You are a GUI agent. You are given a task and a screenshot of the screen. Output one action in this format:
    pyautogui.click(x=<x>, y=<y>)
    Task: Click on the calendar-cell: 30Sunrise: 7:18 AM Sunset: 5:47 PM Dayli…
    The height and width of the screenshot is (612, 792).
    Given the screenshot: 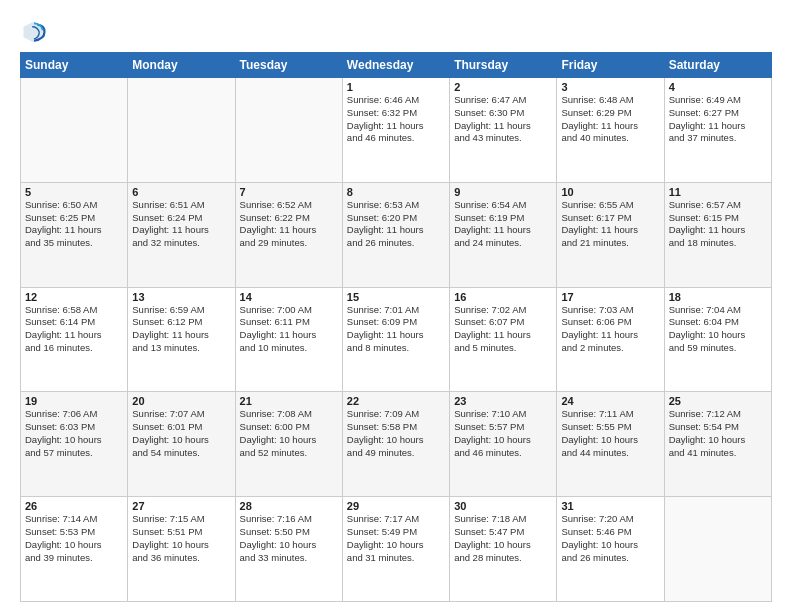 What is the action you would take?
    pyautogui.click(x=504, y=550)
    